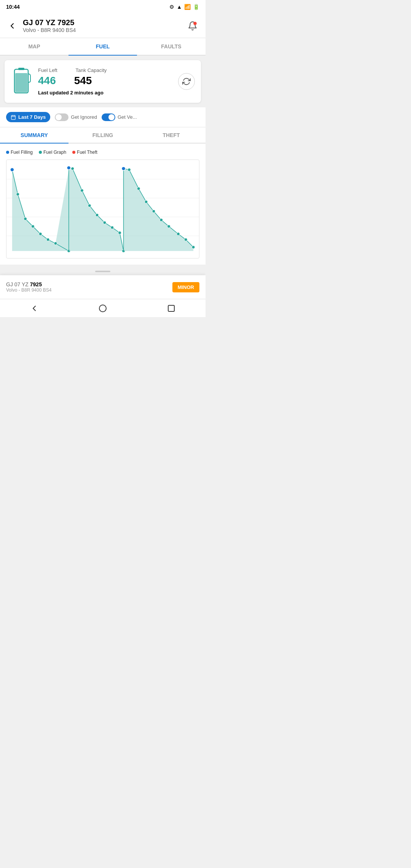 This screenshot has height=868, width=411. What do you see at coordinates (103, 152) in the screenshot?
I see `chart-legend: Fuel Filling Fuel Graph Fuel Theft` at bounding box center [103, 152].